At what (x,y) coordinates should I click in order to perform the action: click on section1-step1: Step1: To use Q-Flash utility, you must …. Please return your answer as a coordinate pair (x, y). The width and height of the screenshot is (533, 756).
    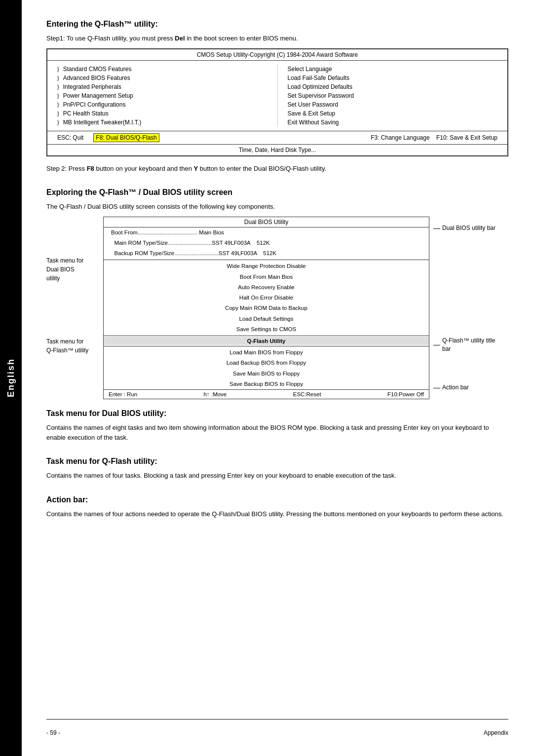
    Looking at the image, I should click on (277, 38).